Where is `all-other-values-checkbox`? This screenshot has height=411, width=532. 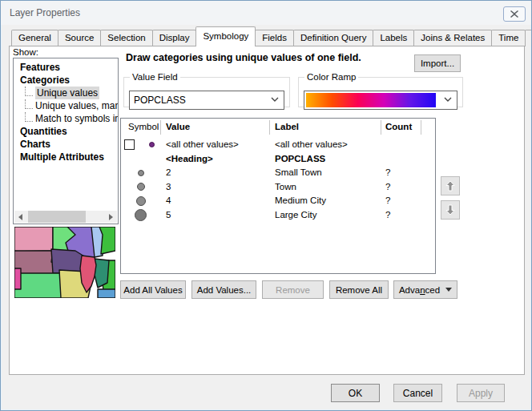 all-other-values-checkbox is located at coordinates (130, 144).